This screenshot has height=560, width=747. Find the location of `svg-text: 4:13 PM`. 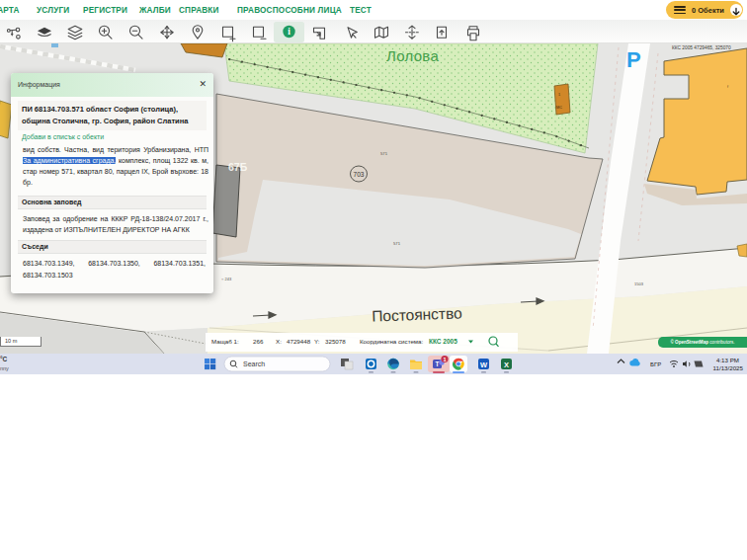

svg-text: 4:13 PM is located at coordinates (727, 360).